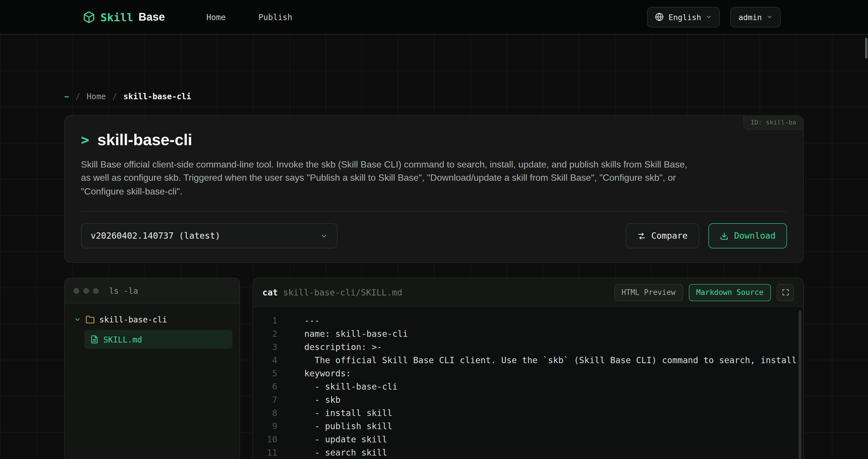  I want to click on version-selected-label: v20260402.140737 (latest), so click(156, 236).